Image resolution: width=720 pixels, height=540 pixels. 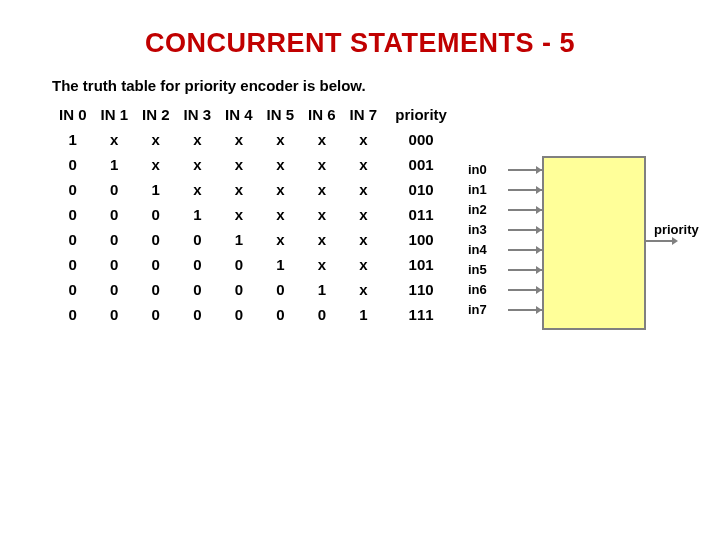 I want to click on col-header: IN 2, so click(x=156, y=114).